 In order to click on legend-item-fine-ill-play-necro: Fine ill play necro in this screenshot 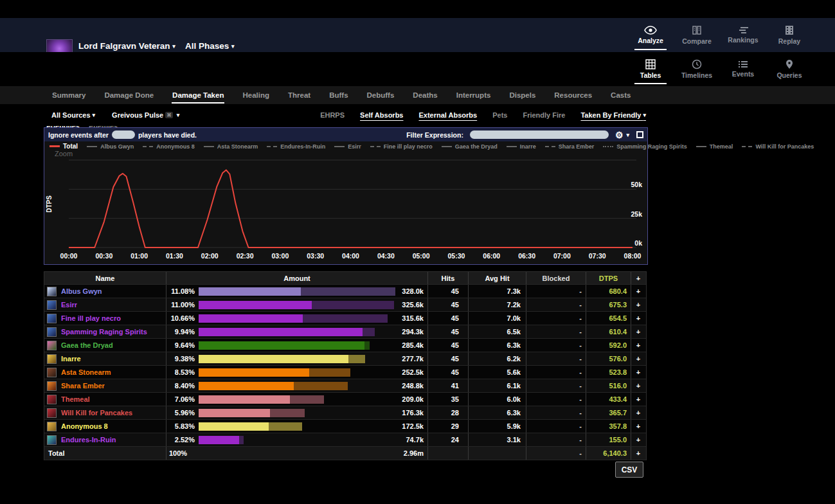, I will do `click(401, 147)`.